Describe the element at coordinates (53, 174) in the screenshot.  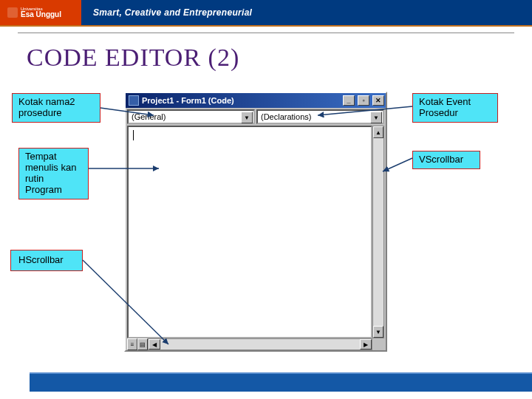
I see `callout-code-area: Tempat menulis kan rutin Program` at that location.